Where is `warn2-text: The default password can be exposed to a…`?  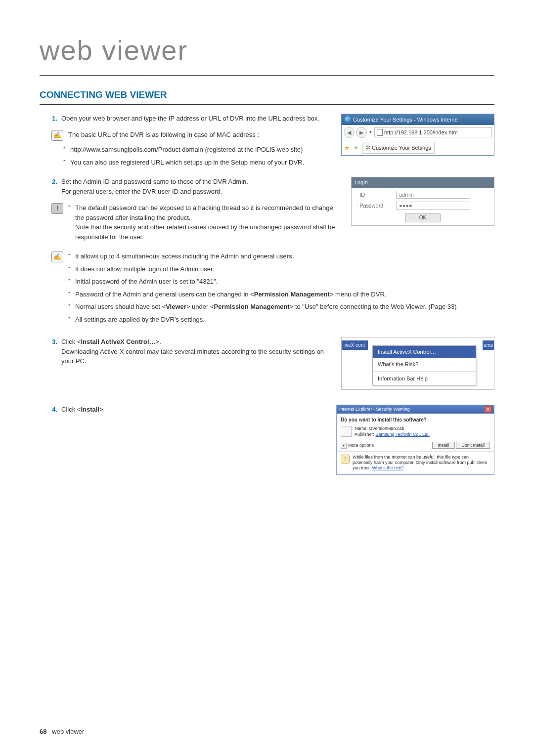
warn2-text: The default password can be exposed to a… is located at coordinates (205, 222).